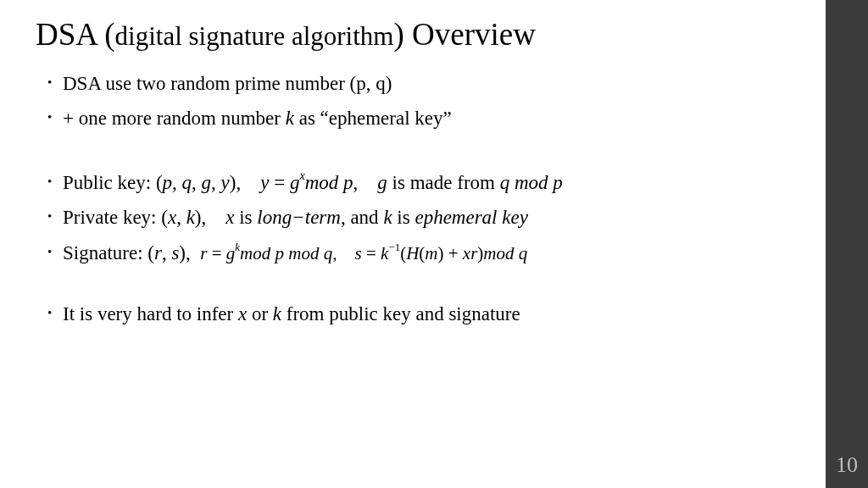 This screenshot has width=868, height=488. What do you see at coordinates (298, 217) in the screenshot?
I see `long-term: long−term` at bounding box center [298, 217].